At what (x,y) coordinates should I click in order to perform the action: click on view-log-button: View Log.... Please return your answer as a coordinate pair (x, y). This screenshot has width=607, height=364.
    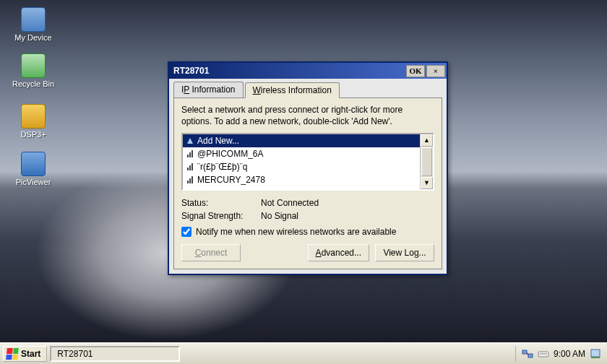
    Looking at the image, I should click on (405, 253).